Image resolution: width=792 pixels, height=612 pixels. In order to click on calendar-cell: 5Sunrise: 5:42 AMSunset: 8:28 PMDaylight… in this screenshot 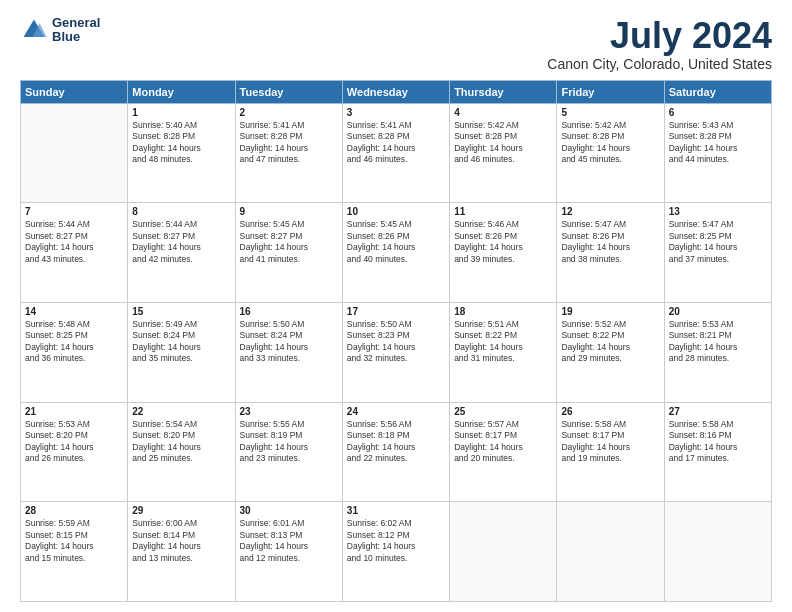, I will do `click(610, 153)`.